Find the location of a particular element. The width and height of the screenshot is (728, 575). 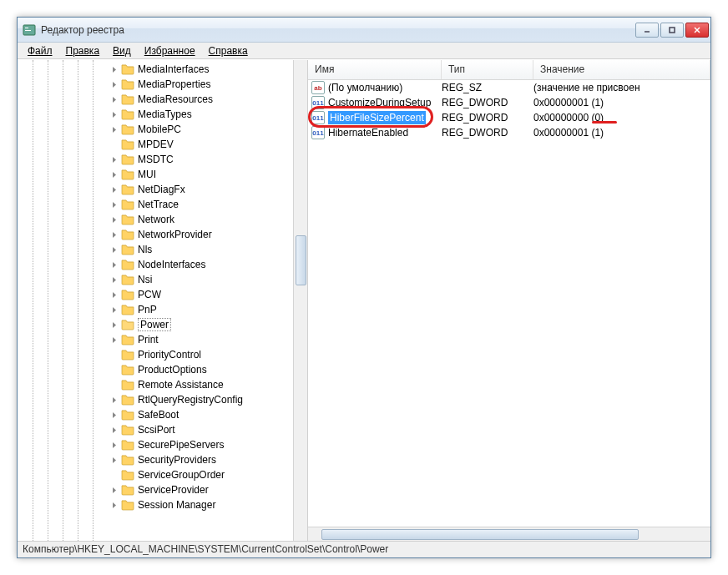

tree-node: MediaTypes is located at coordinates (162, 114).